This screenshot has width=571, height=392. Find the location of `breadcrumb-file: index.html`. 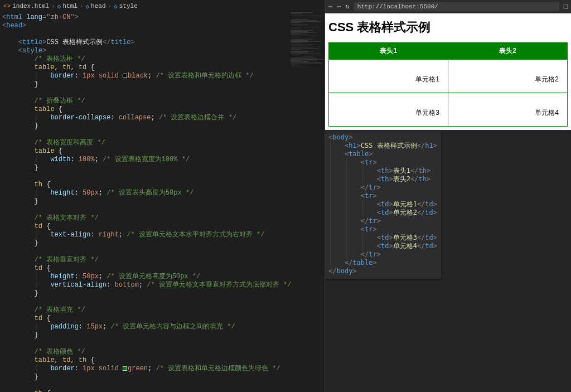

breadcrumb-file: index.html is located at coordinates (31, 6).